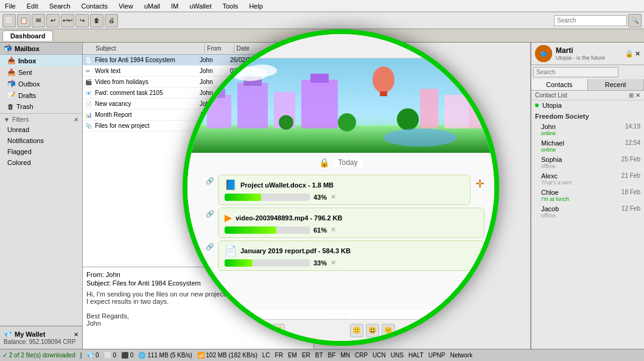  I want to click on download-progress-row-2: 33% ✕, so click(351, 263).